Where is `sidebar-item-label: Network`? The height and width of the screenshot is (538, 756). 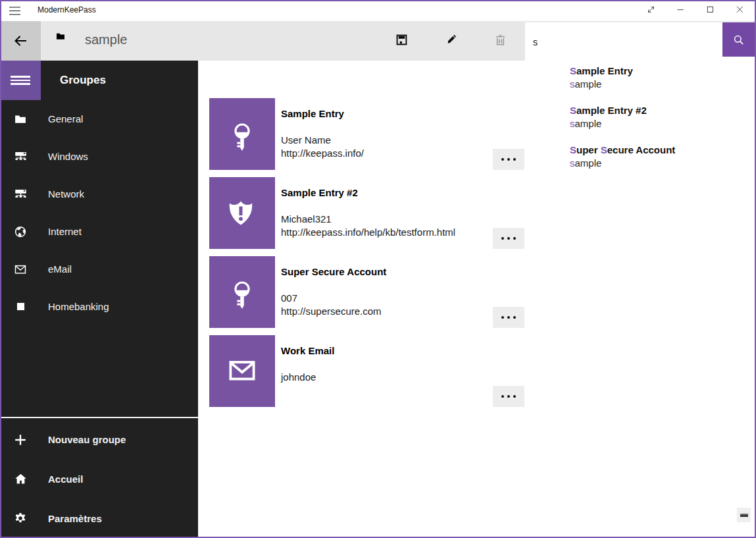 sidebar-item-label: Network is located at coordinates (66, 194).